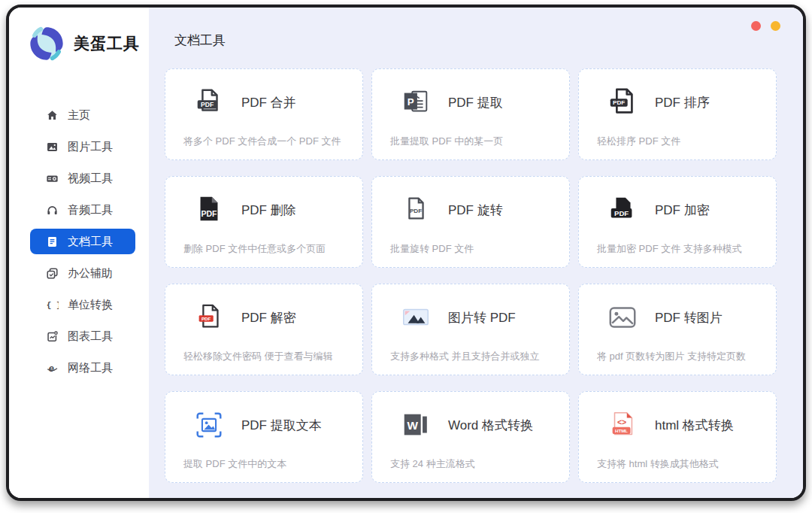 The height and width of the screenshot is (513, 812). Describe the element at coordinates (683, 211) in the screenshot. I see `tool-title: PDF 加密` at that location.